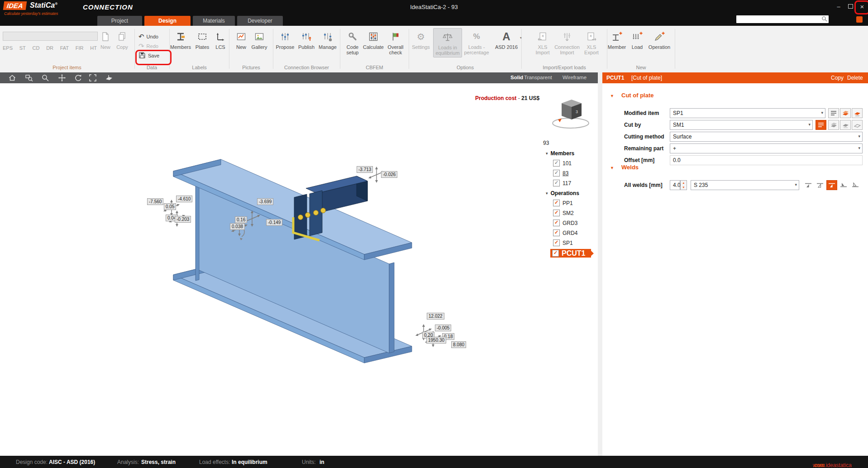  Describe the element at coordinates (181, 40) in the screenshot. I see `labels-members-button: Members` at that location.